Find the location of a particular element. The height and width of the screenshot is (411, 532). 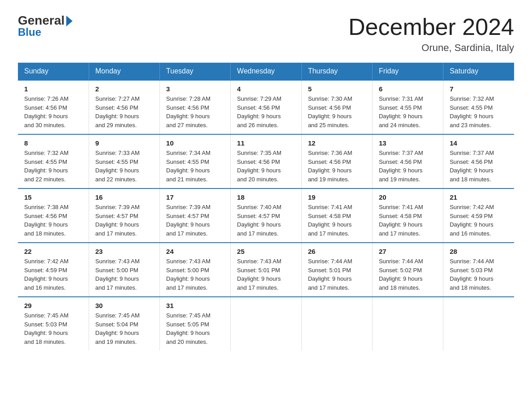

day-info: Sunrise: 7:44 AM Sunset: 5:03 PM Dayligh… is located at coordinates (479, 274).